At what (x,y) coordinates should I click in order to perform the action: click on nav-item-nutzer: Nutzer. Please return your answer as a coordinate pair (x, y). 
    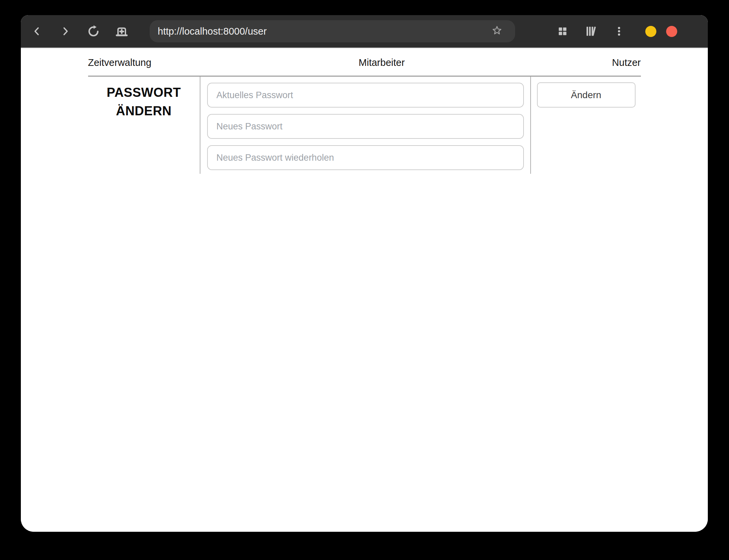
    Looking at the image, I should click on (626, 63).